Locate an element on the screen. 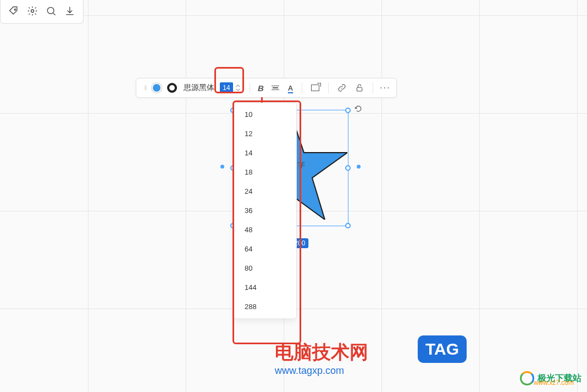  link-icon is located at coordinates (342, 88).